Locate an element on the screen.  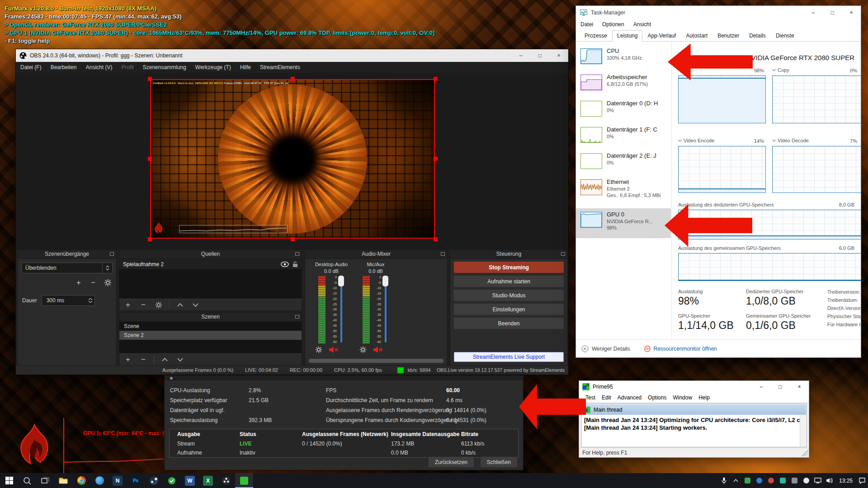
scene-row-2-selected: Szene 2 is located at coordinates (211, 335).